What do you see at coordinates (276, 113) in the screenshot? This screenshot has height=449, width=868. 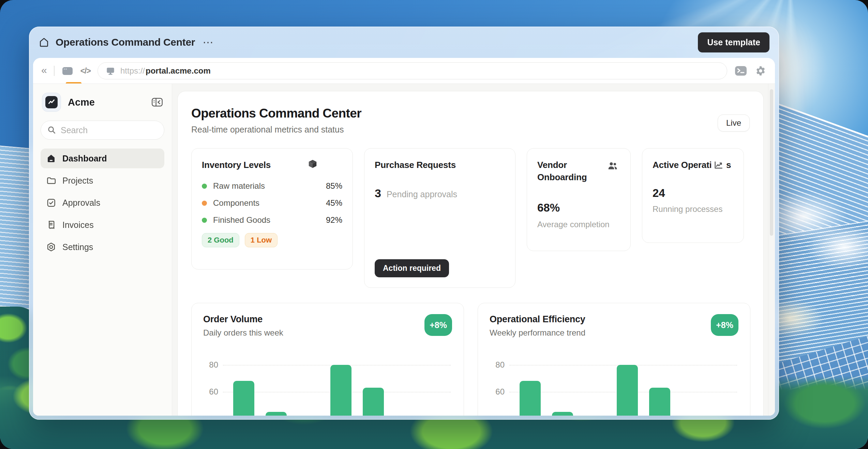 I see `page-title: Operations Command Center` at bounding box center [276, 113].